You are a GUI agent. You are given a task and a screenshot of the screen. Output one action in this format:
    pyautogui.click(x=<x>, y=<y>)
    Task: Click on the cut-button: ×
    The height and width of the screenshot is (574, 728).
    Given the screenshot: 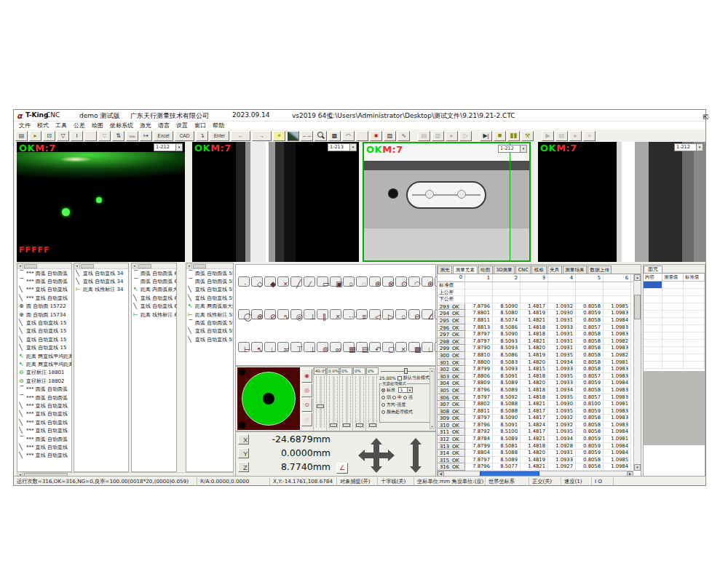 What is the action you would take?
    pyautogui.click(x=590, y=136)
    